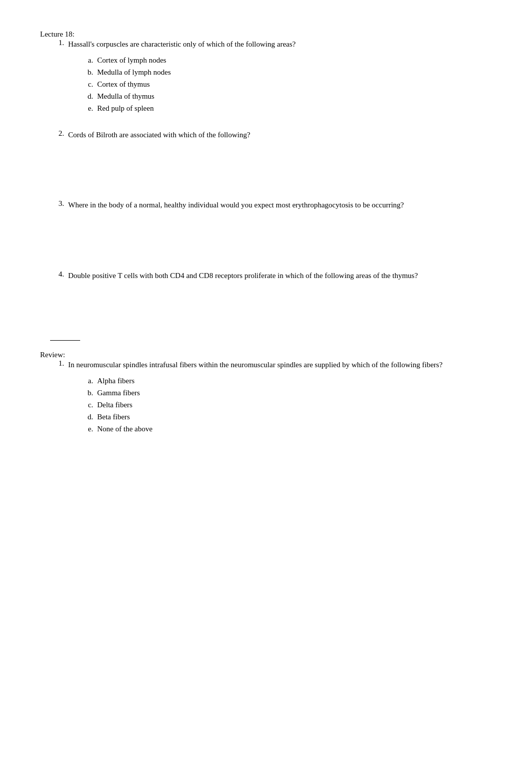 This screenshot has width=532, height=782. What do you see at coordinates (271, 76) in the screenshot?
I see `lecture-question-1: 1. Hassall's corpuscles are characterist…` at bounding box center [271, 76].